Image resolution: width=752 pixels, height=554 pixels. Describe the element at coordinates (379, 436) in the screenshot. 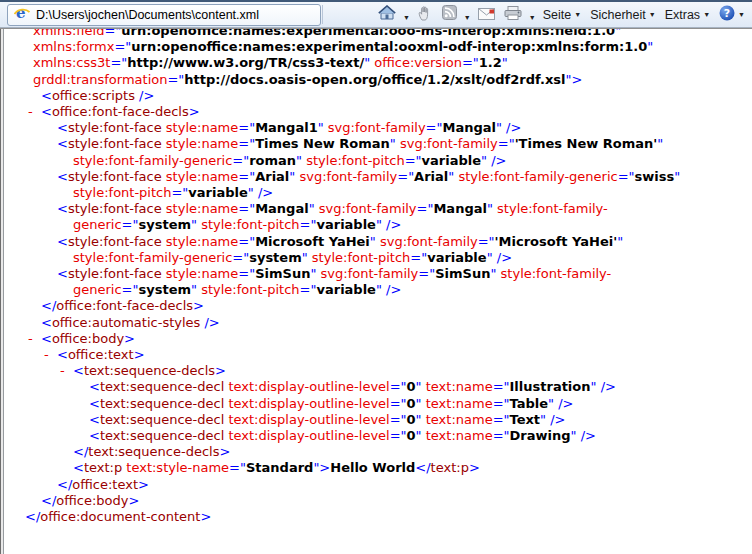

I see `xml-line: <text:sequence-decl text:display-outline…` at that location.